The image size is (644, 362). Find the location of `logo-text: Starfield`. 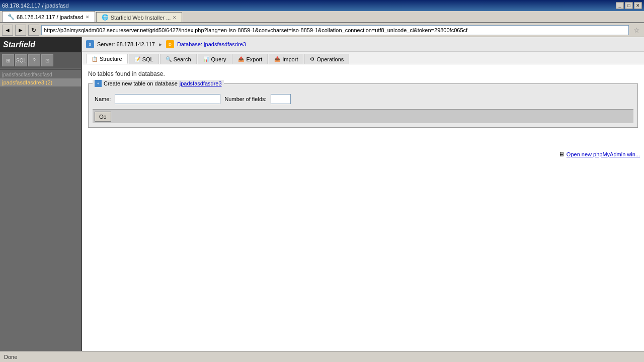

logo-text: Starfield is located at coordinates (19, 45).